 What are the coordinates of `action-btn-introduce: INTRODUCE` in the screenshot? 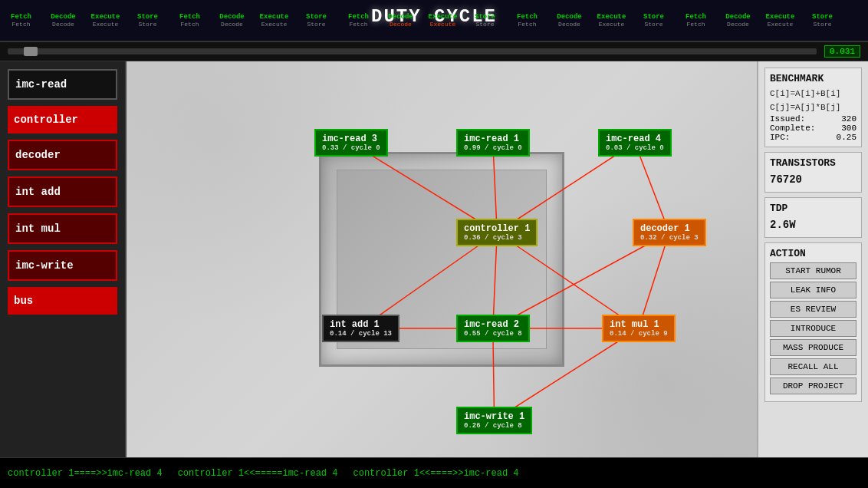 It's located at (813, 328).